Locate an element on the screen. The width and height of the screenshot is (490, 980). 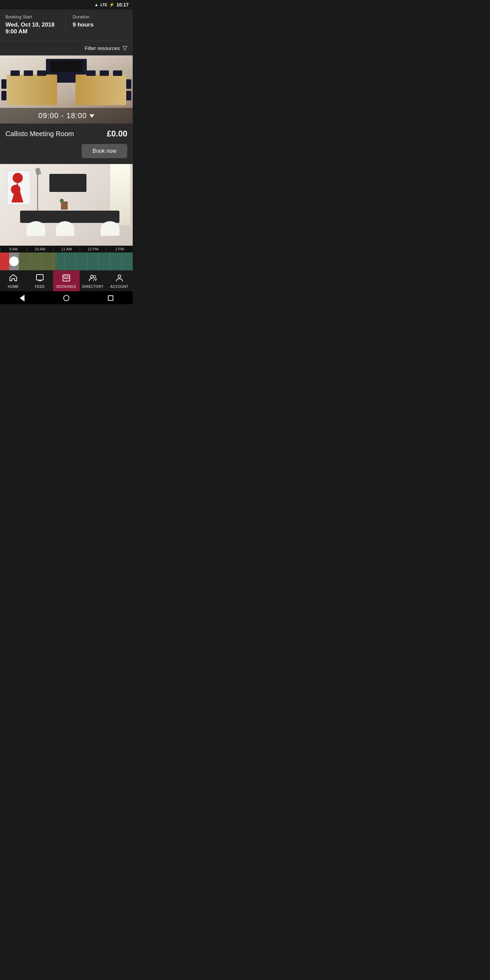
filter-label: Filter resources is located at coordinates (102, 48).